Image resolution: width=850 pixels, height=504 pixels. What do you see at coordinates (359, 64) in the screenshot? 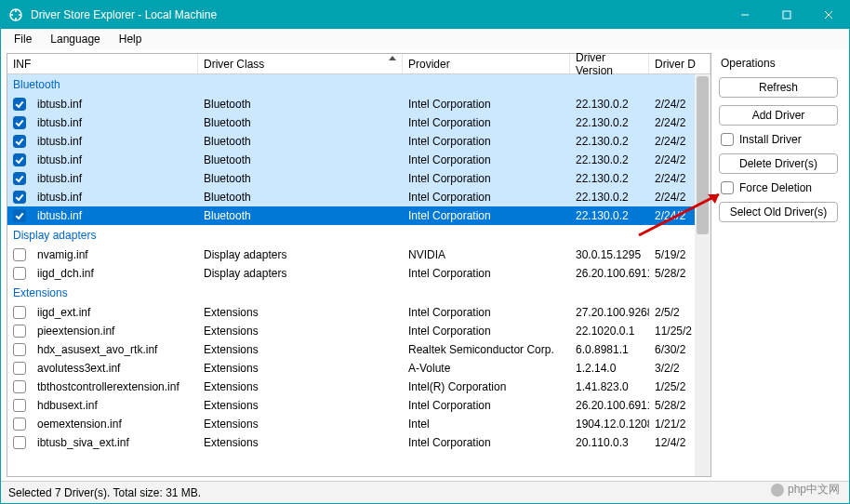
I see `table-header: INF Driver Class Provider Driver Version…` at bounding box center [359, 64].